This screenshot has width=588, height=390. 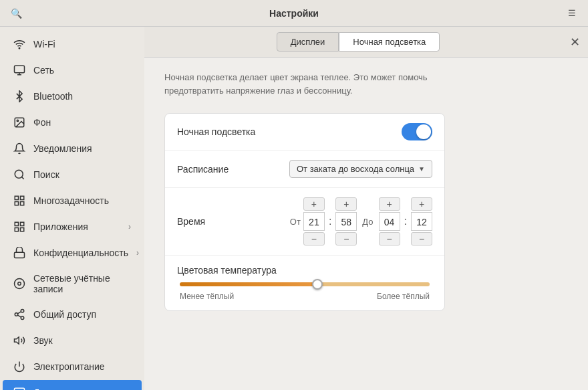 What do you see at coordinates (346, 221) in the screenshot?
I see `from-minutes-spinner: + 58 −` at bounding box center [346, 221].